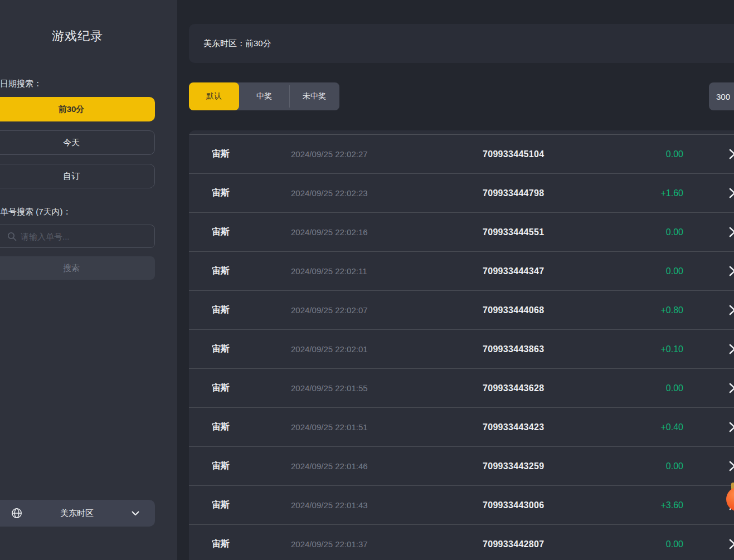 The width and height of the screenshot is (734, 560). I want to click on search-button: 搜索, so click(77, 268).